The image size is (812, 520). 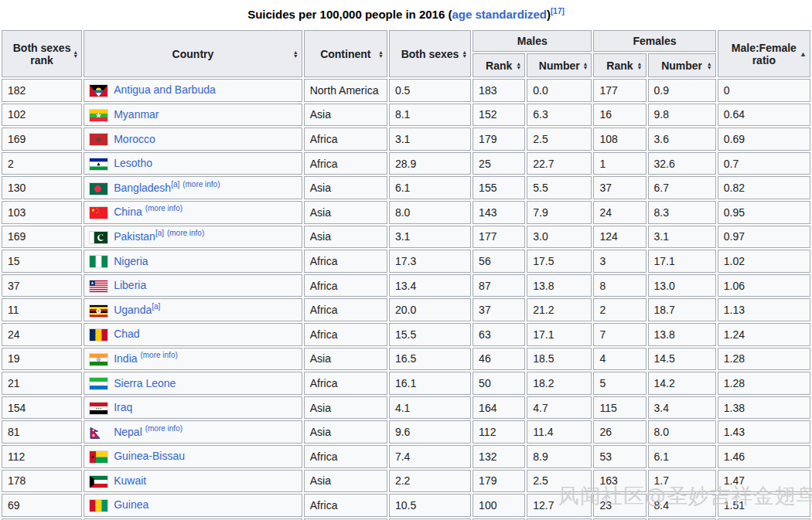 I want to click on cell-male-number: 17.1, so click(x=559, y=335).